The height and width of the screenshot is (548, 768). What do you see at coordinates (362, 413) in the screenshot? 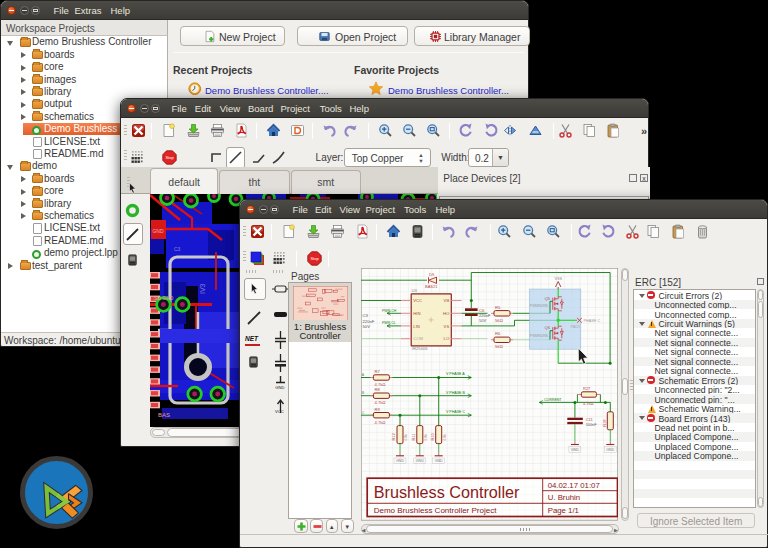
I see `svg-text: C` at bounding box center [362, 413].